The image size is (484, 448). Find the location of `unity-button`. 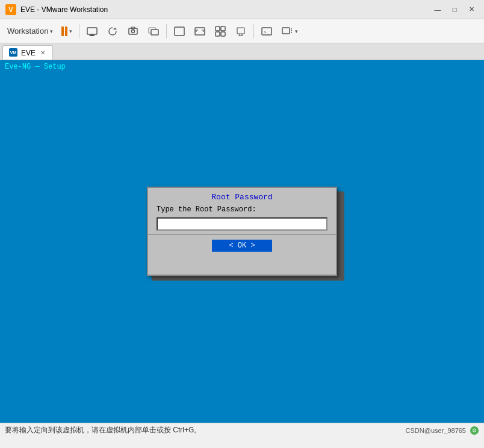

unity-button is located at coordinates (220, 31).